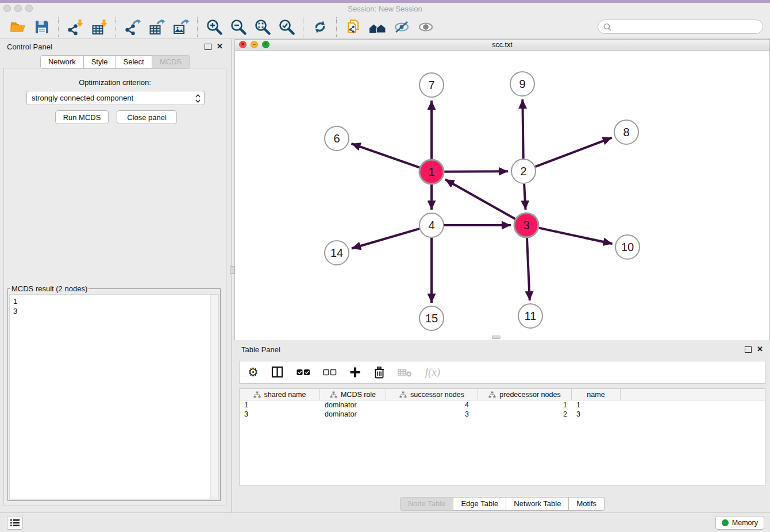 The width and height of the screenshot is (770, 532). What do you see at coordinates (134, 62) in the screenshot?
I see `tab-select: Select` at bounding box center [134, 62].